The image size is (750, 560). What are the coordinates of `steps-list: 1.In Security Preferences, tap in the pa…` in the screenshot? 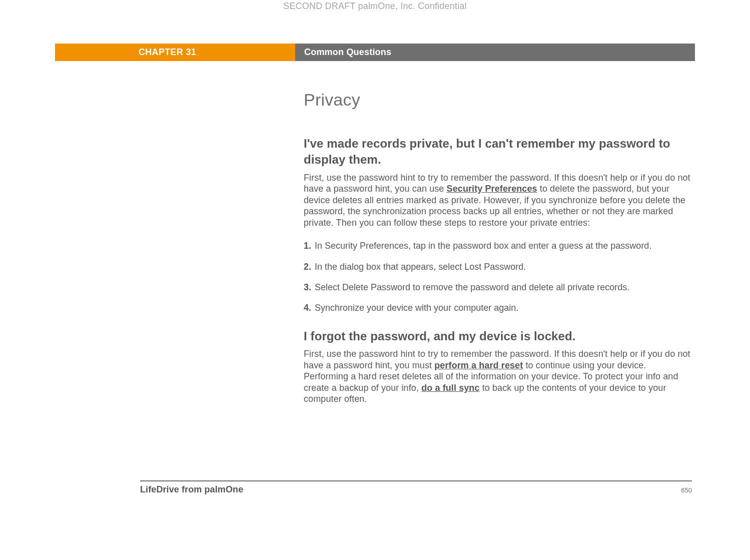 It's located at (498, 277).